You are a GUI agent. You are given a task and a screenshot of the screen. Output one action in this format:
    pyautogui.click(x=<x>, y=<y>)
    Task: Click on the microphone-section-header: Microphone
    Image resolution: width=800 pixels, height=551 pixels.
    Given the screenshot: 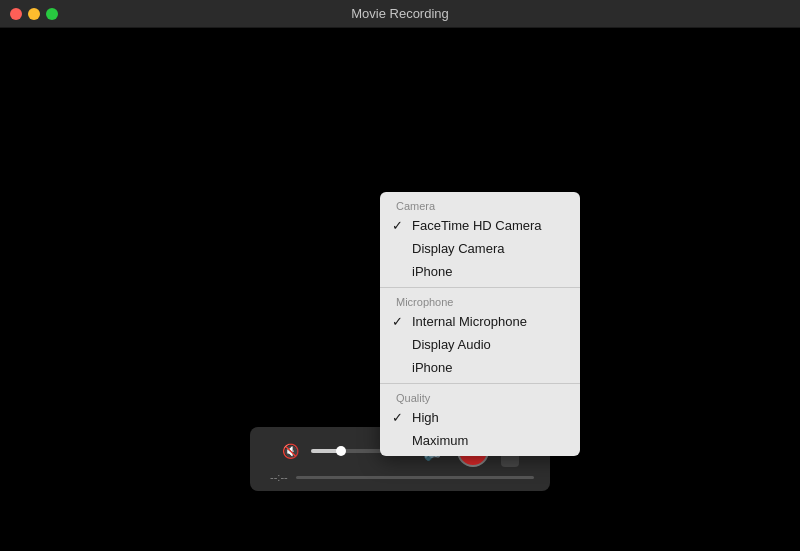 What is the action you would take?
    pyautogui.click(x=480, y=301)
    